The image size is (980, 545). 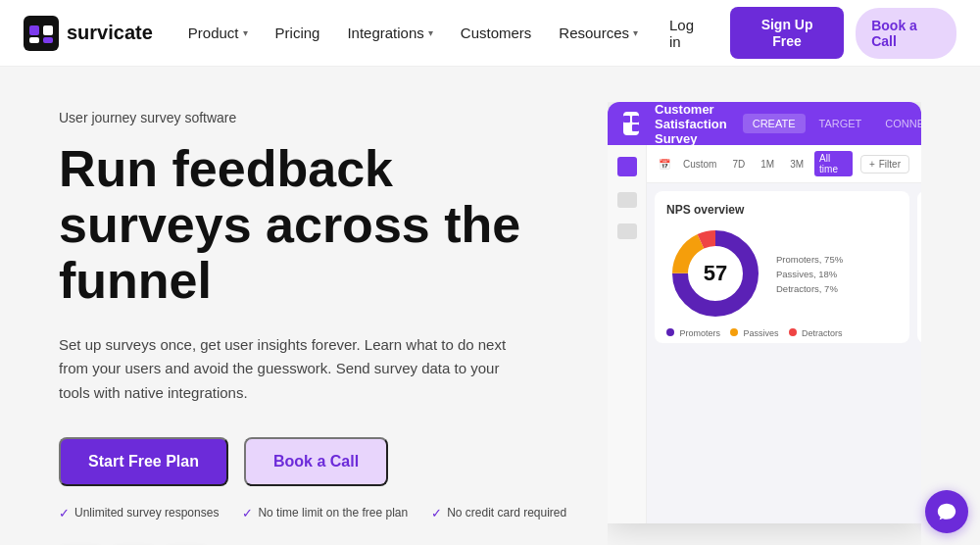 What do you see at coordinates (691, 124) in the screenshot?
I see `dashboard-title: Customer Satisfaction Survey` at bounding box center [691, 124].